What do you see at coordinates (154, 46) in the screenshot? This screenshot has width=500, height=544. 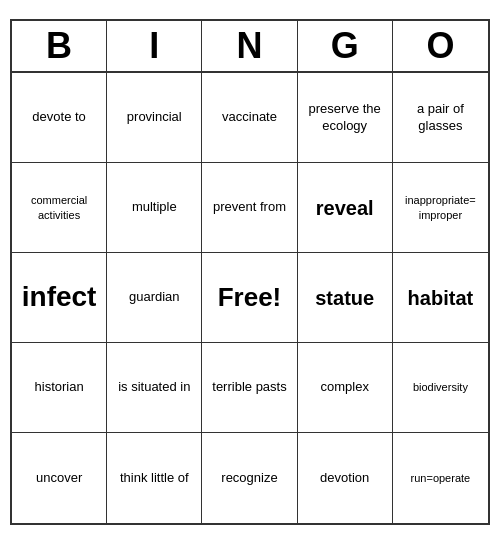 I see `header-letter: I` at bounding box center [154, 46].